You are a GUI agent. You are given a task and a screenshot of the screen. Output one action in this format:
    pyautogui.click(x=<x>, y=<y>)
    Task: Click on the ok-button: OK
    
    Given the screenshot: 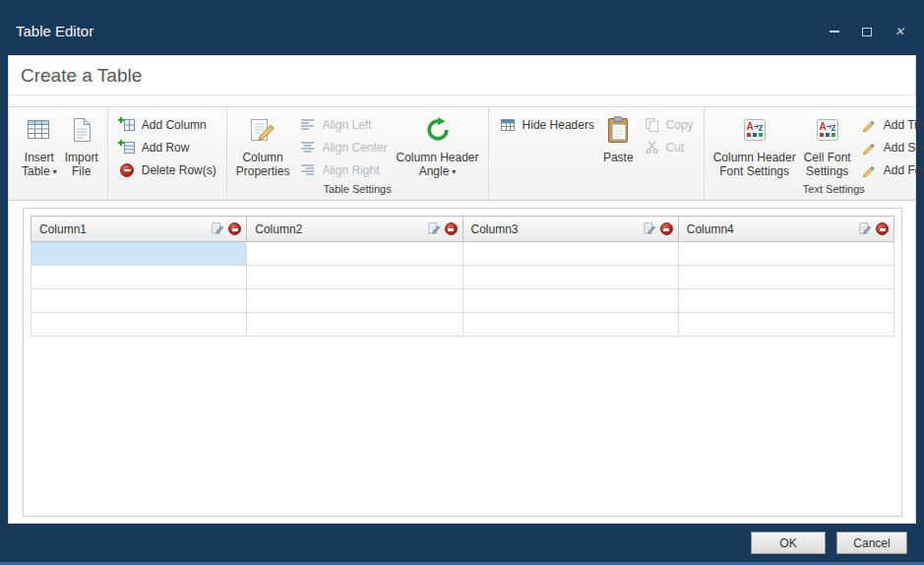 What is the action you would take?
    pyautogui.click(x=788, y=543)
    